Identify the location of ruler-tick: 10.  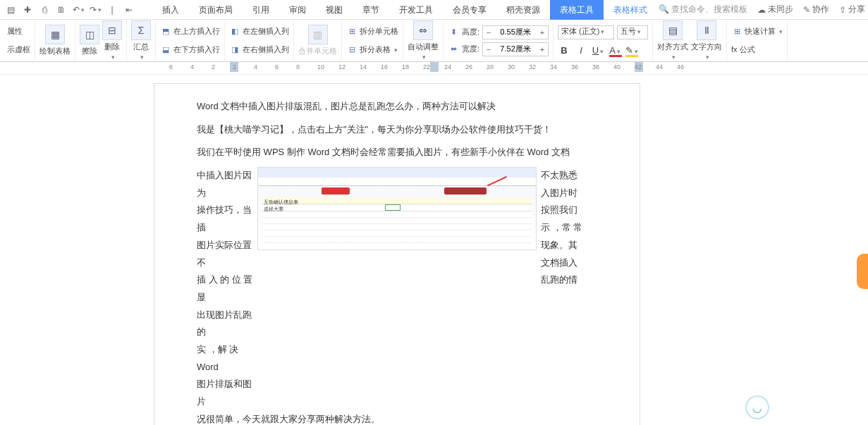
(321, 67).